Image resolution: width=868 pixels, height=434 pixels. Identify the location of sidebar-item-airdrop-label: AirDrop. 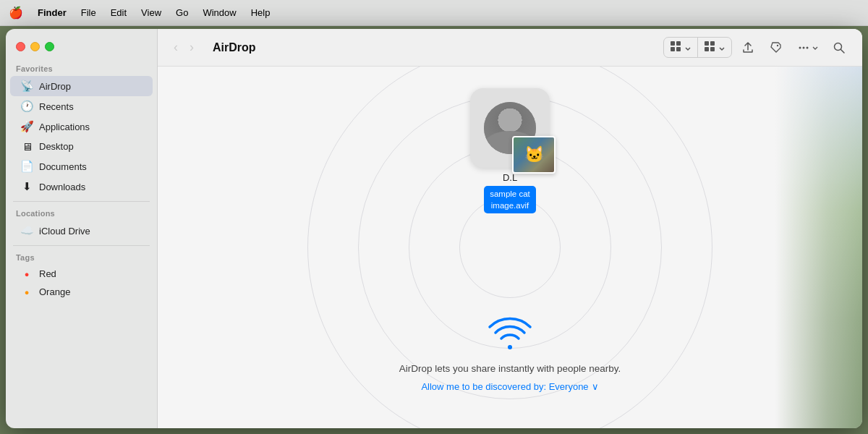
(55, 87).